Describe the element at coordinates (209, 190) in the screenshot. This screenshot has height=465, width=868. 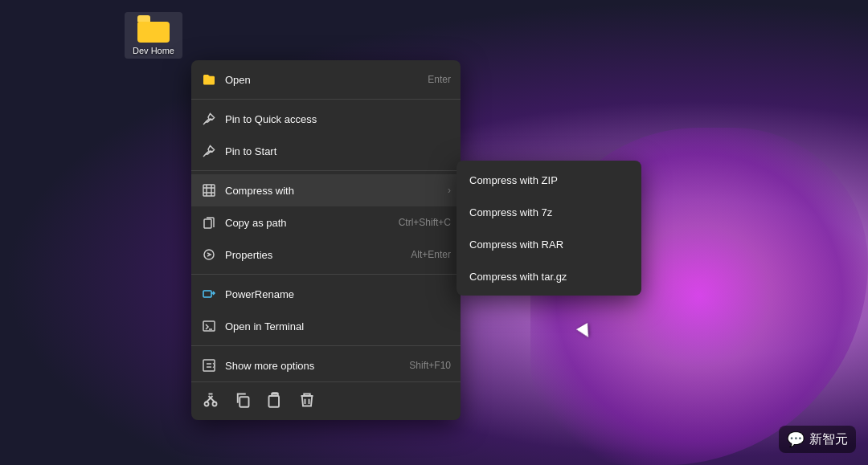
I see `compress-icon` at that location.